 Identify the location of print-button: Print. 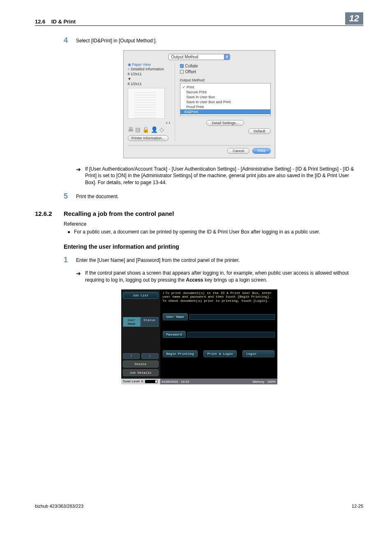
(261, 151).